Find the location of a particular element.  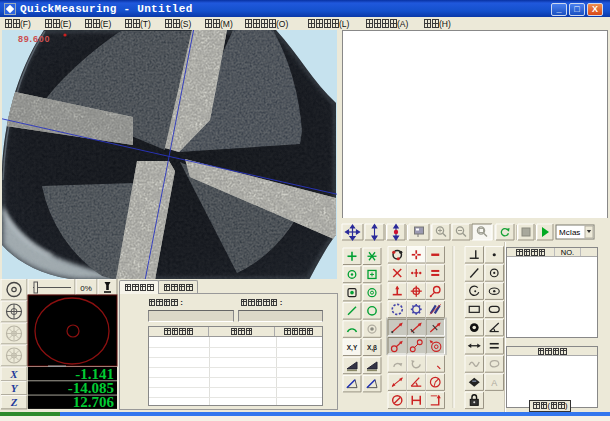

svg-text: 12.706 is located at coordinates (94, 402).